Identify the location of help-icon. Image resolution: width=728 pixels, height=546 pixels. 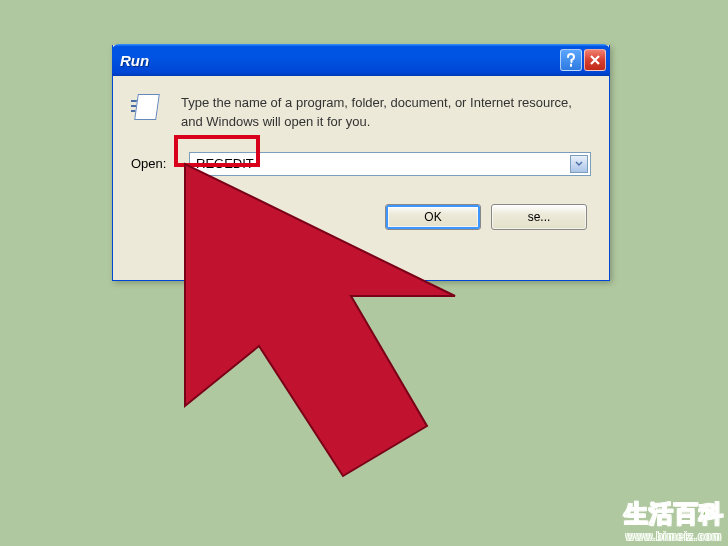
(571, 60).